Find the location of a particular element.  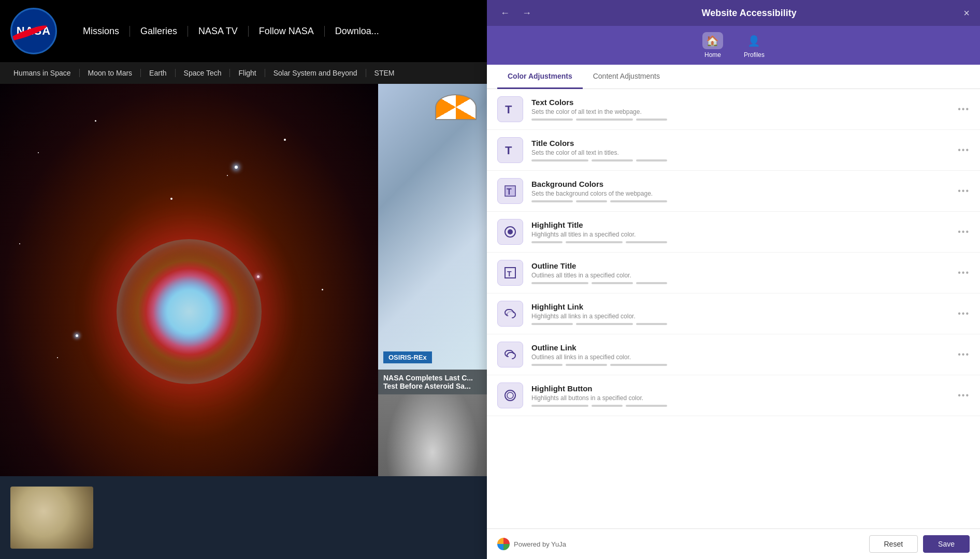

nav-galleries: Galleries is located at coordinates (159, 31).